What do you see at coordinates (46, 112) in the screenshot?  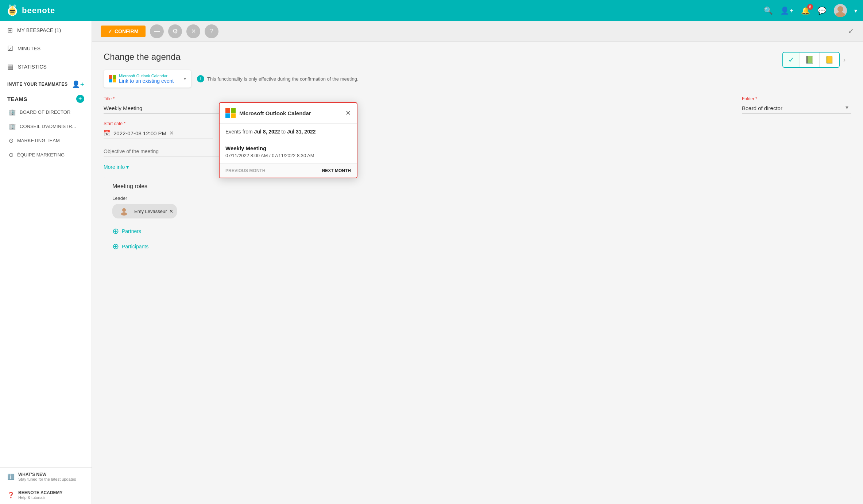 I see `sidebar-team-board-of-director: 🏢 BOARD OF DIRECTOR` at bounding box center [46, 112].